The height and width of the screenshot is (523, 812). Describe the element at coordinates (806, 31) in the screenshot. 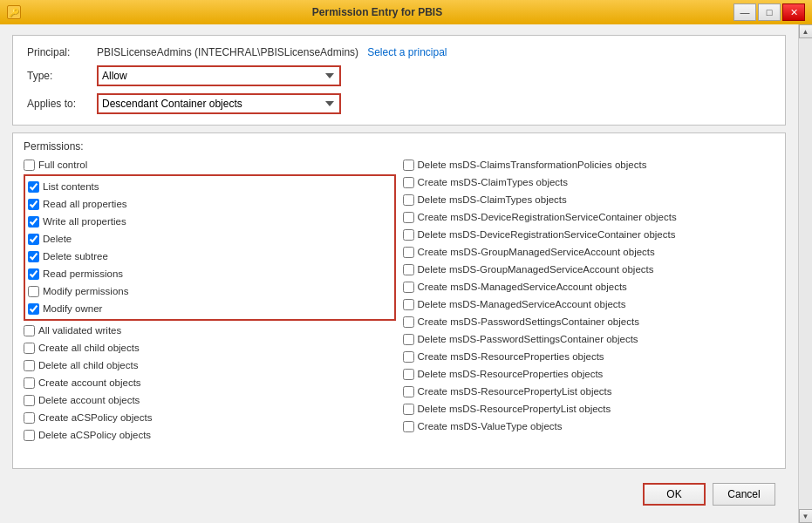

I see `scroll-up-button: ▲` at that location.